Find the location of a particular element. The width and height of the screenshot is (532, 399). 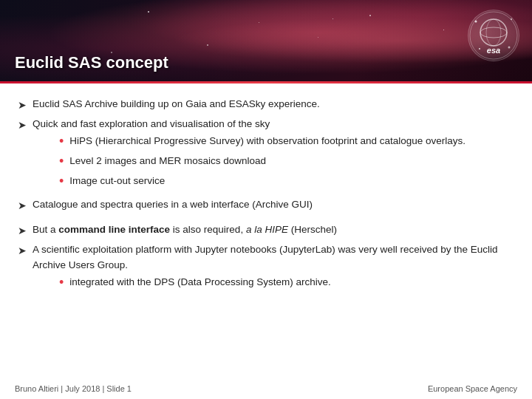

bullet-text: But a command line interface is also req… is located at coordinates (273, 230).